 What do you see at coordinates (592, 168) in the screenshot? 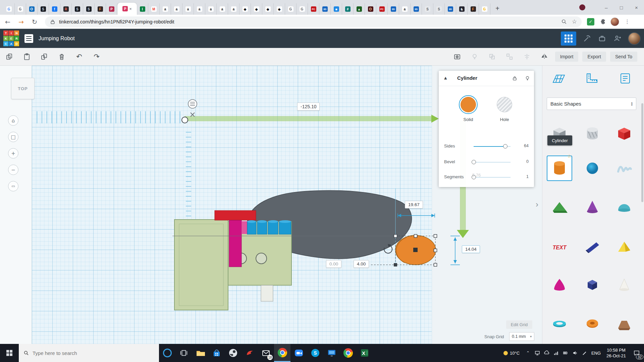
I see `shape-sphere` at bounding box center [592, 168].